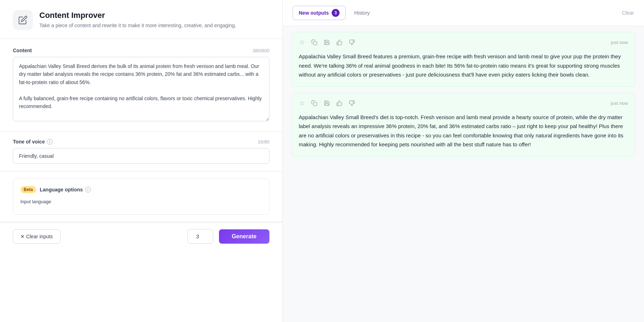 The height and width of the screenshot is (322, 644). Describe the element at coordinates (261, 51) in the screenshot. I see `content-count: 380/800` at that location.